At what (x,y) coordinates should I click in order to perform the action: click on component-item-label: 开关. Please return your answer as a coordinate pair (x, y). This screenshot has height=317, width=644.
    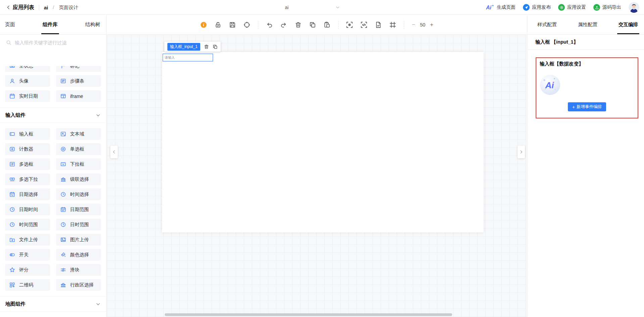
    Looking at the image, I should click on (24, 255).